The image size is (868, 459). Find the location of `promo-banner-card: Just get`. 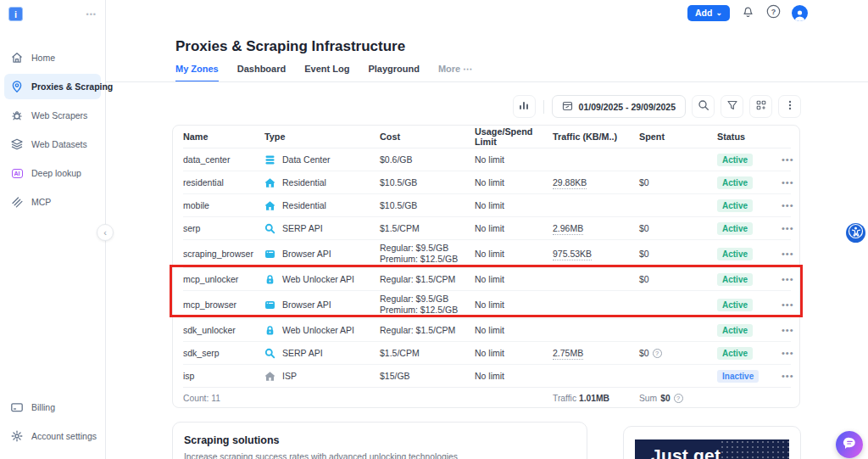

promo-banner-card: Just get is located at coordinates (712, 443).